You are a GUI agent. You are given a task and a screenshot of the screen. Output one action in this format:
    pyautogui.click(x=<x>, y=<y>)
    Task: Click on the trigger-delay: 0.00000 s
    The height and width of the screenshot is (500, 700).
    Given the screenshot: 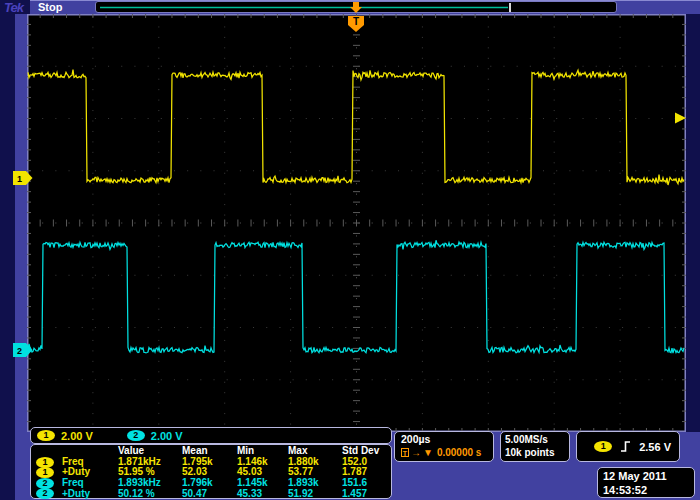 What is the action you would take?
    pyautogui.click(x=460, y=452)
    